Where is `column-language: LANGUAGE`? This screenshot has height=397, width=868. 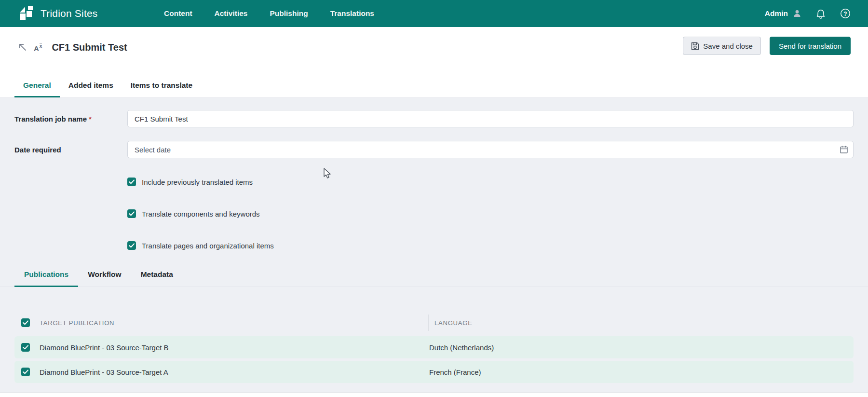
column-language: LANGUAGE is located at coordinates (453, 323).